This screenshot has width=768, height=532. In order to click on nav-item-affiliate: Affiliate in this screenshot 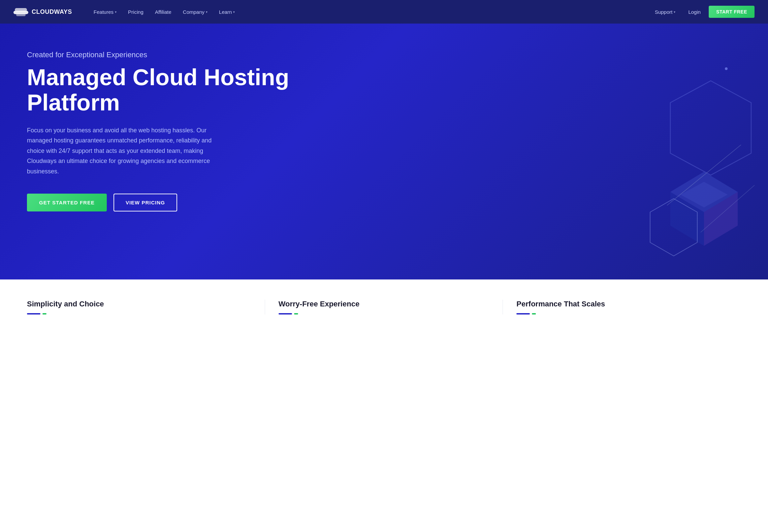, I will do `click(163, 12)`.